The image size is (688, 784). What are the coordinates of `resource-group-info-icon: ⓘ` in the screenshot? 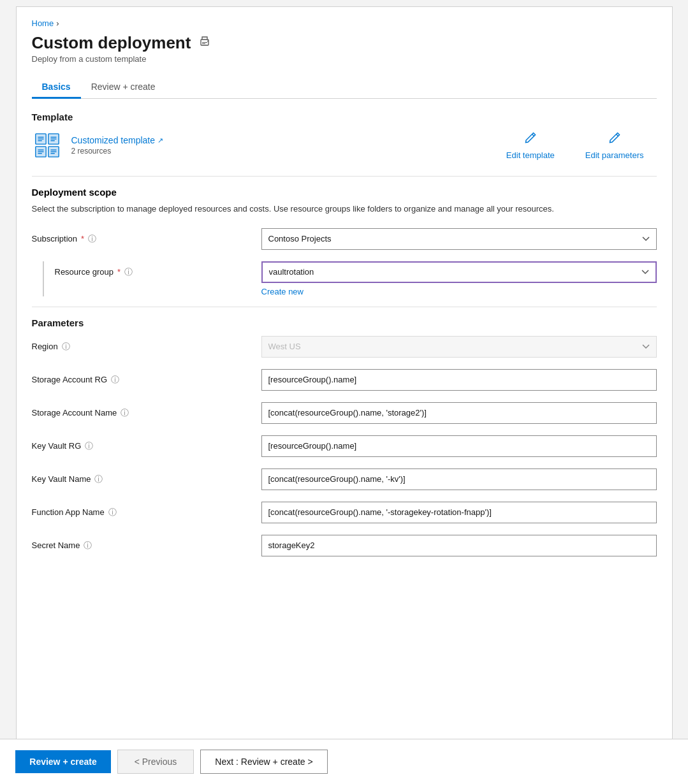 It's located at (129, 272).